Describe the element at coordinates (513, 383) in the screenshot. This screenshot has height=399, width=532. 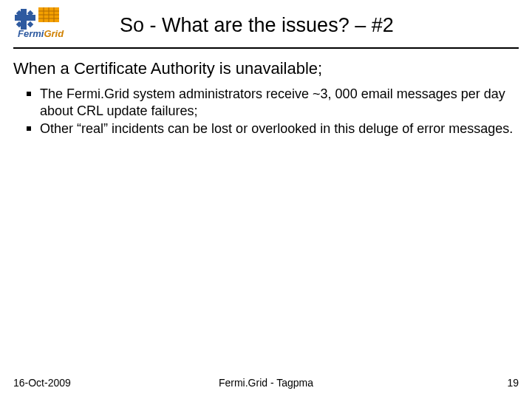
I see `footer-page-number: 19` at that location.